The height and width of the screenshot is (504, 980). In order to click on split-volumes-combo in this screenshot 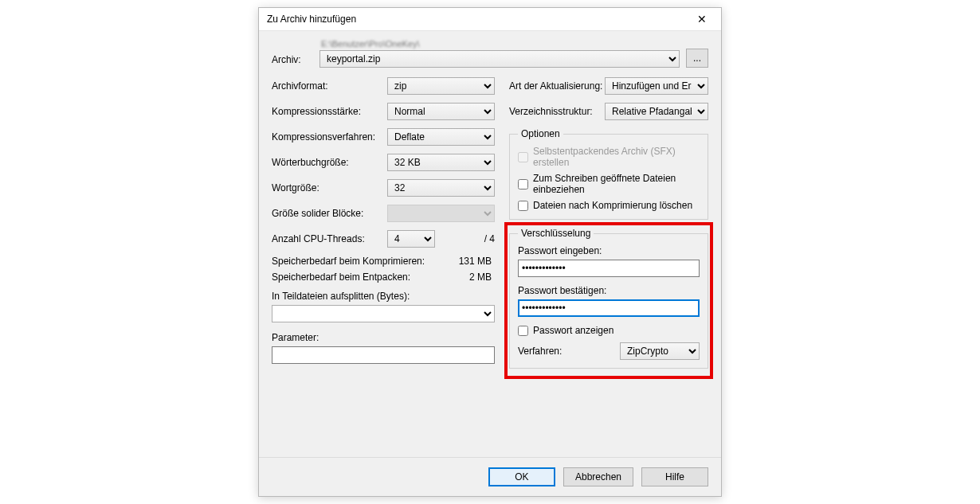, I will do `click(383, 314)`.